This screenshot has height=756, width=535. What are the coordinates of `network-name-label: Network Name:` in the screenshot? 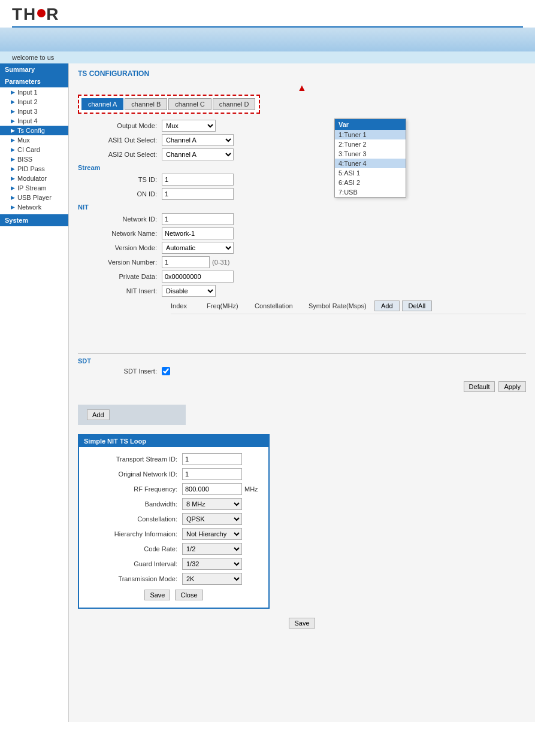 It's located at (120, 233).